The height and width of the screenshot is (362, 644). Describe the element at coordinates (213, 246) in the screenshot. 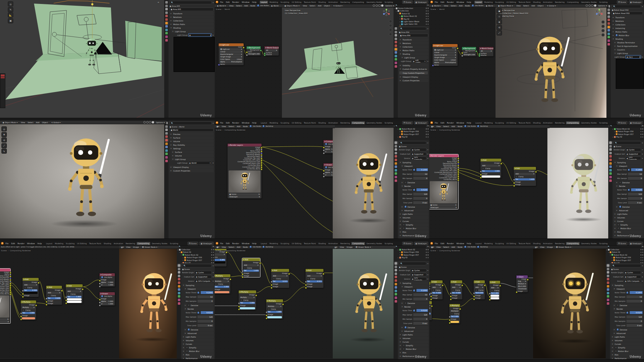

I see `outliner-filter-icon: ▼` at that location.